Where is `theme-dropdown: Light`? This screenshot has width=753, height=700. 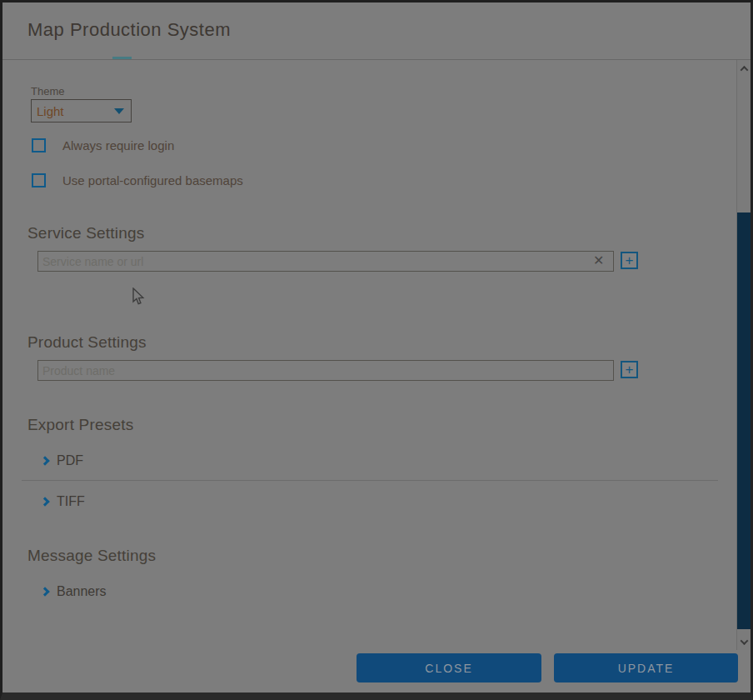
theme-dropdown: Light is located at coordinates (82, 111).